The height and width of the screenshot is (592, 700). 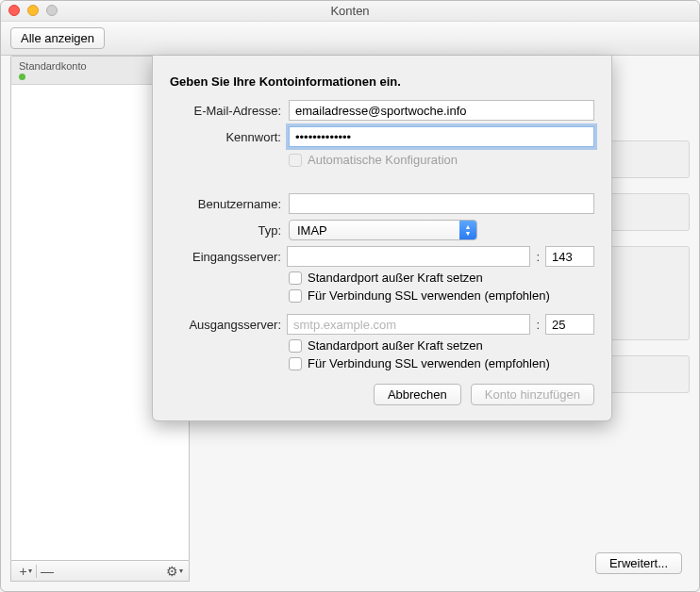 What do you see at coordinates (58, 38) in the screenshot?
I see `show-all-button: Alle anzeigen` at bounding box center [58, 38].